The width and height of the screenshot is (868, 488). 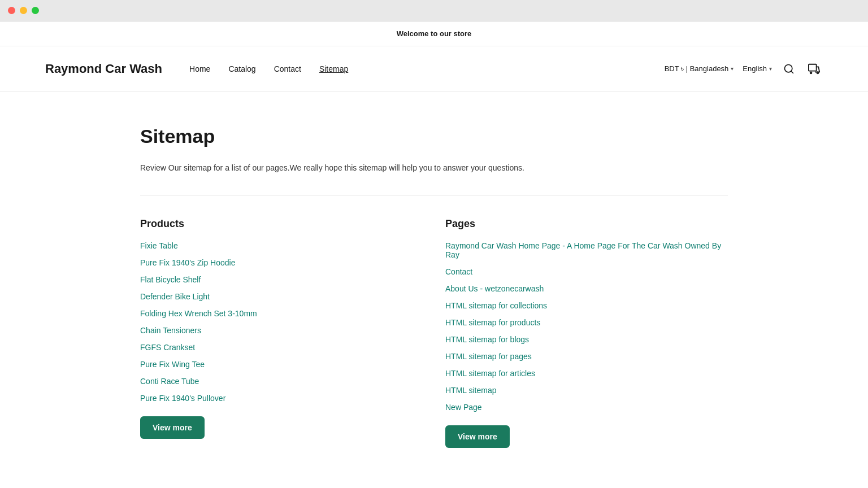 I want to click on page-link-4: HTML sitemap for products, so click(x=493, y=323).